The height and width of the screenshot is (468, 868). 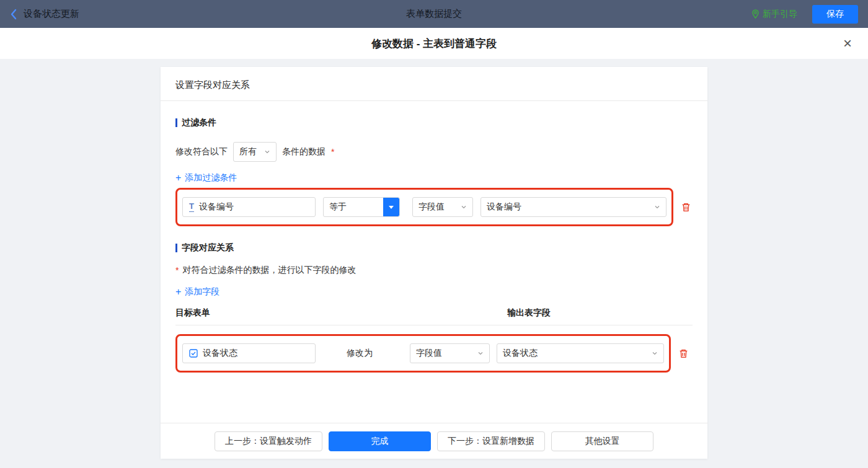 What do you see at coordinates (434, 270) in the screenshot?
I see `mapping-description-row: * 对符合过滤条件的数据，进行以下字段的修改` at bounding box center [434, 270].